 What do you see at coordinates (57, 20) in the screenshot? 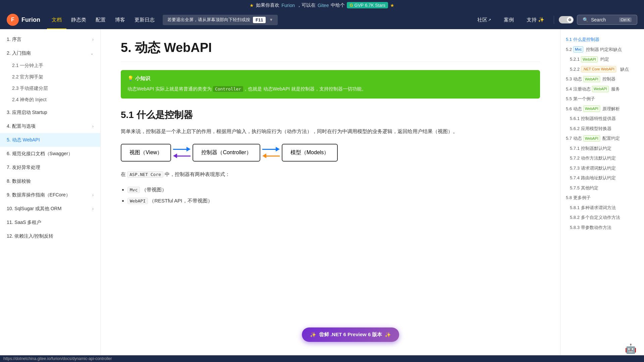
I see `nav-item-docs: 文档` at bounding box center [57, 20].